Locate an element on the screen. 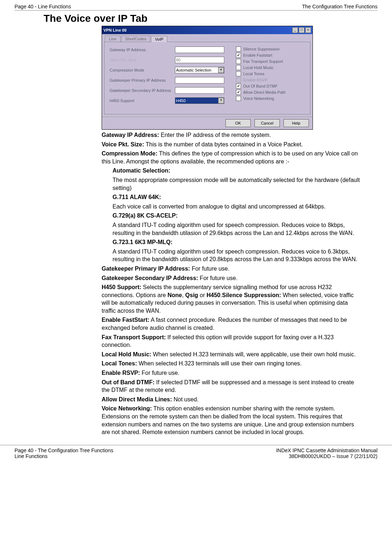 Image resolution: width=392 pixels, height=555 pixels. check-label-fax: Fax Transport Support is located at coordinates (263, 61).